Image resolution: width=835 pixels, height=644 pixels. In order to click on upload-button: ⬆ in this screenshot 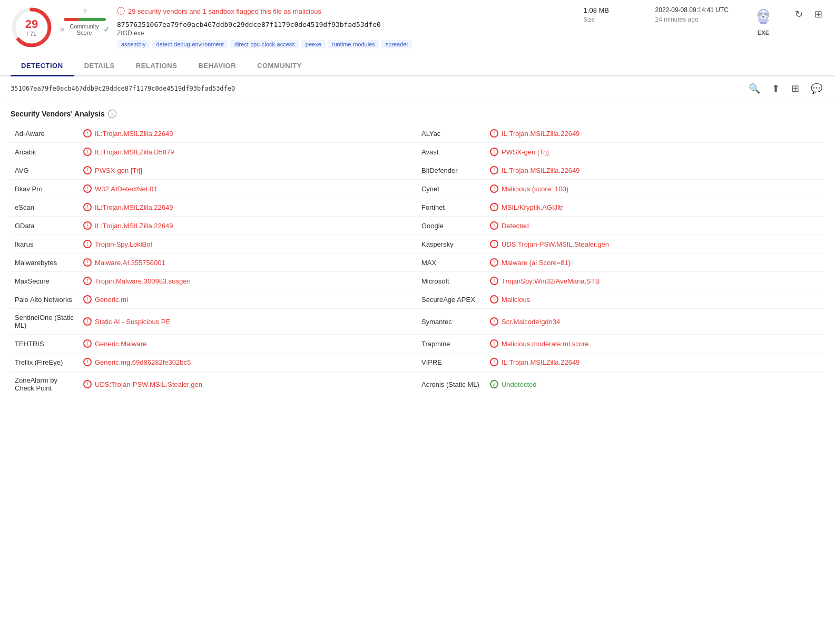, I will do `click(775, 89)`.